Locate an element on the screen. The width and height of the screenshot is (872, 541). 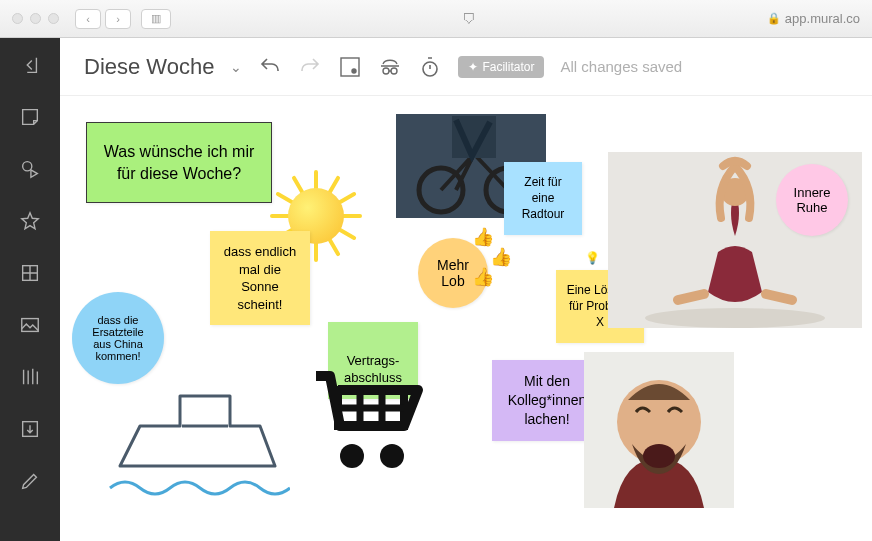
files-icon is located at coordinates (30, 377).